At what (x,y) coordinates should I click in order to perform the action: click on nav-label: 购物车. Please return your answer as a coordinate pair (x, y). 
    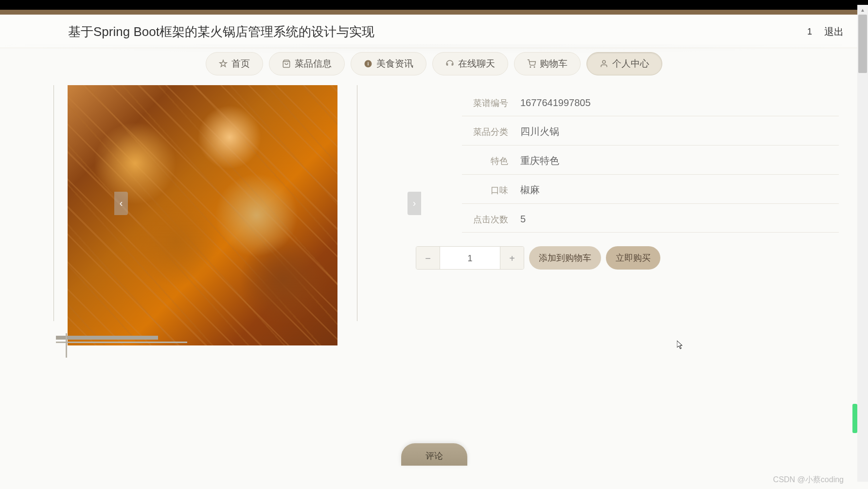
    Looking at the image, I should click on (553, 64).